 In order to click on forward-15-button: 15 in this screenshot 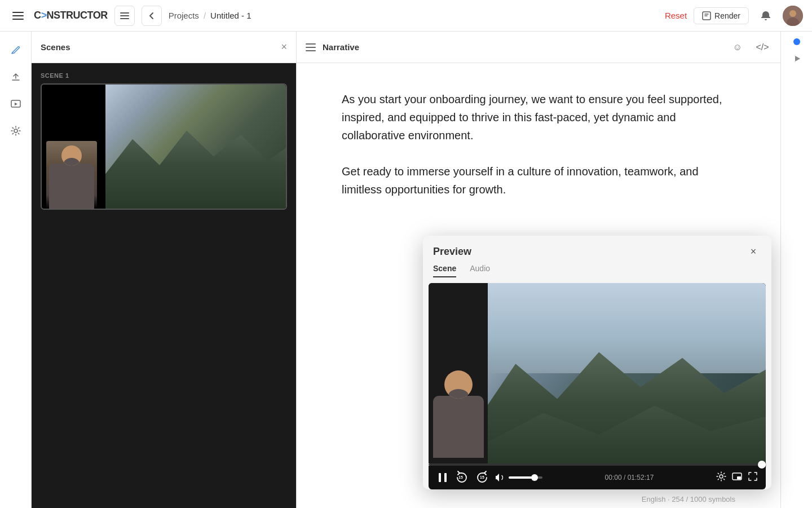, I will do `click(482, 478)`.